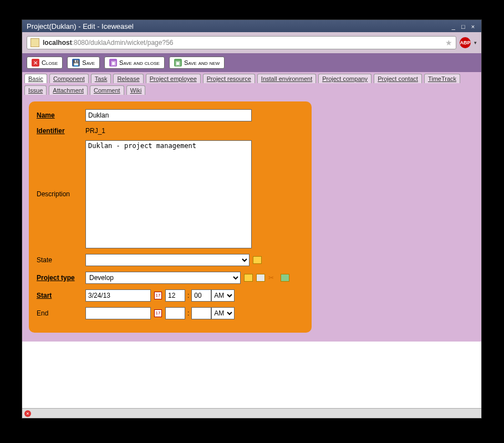 The width and height of the screenshot is (504, 443). Describe the element at coordinates (261, 278) in the screenshot. I see `project-type-doc-icon` at that location.